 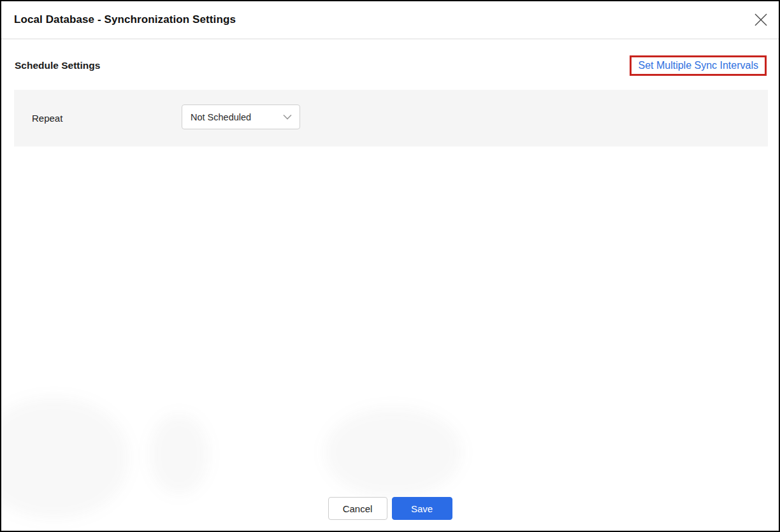 What do you see at coordinates (47, 119) in the screenshot?
I see `repeat-label: Repeat` at bounding box center [47, 119].